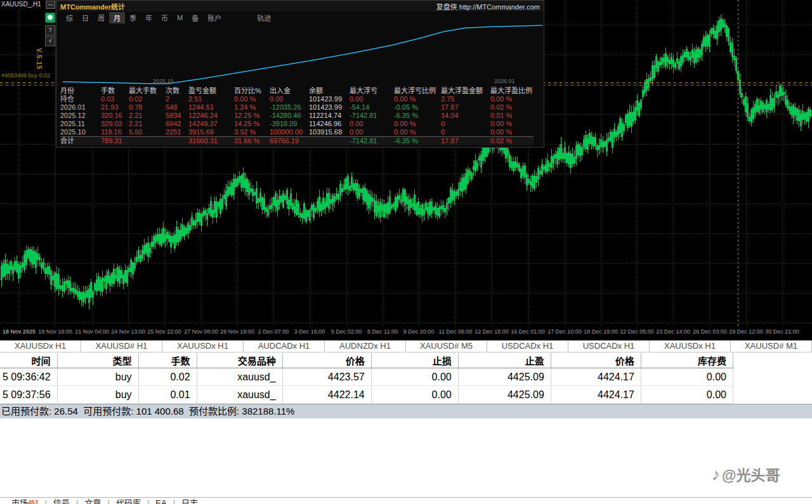 Image resolution: width=812 pixels, height=504 pixels. Describe the element at coordinates (237, 332) in the screenshot. I see `time-axis-label: 28 Nov 19:00` at that location.